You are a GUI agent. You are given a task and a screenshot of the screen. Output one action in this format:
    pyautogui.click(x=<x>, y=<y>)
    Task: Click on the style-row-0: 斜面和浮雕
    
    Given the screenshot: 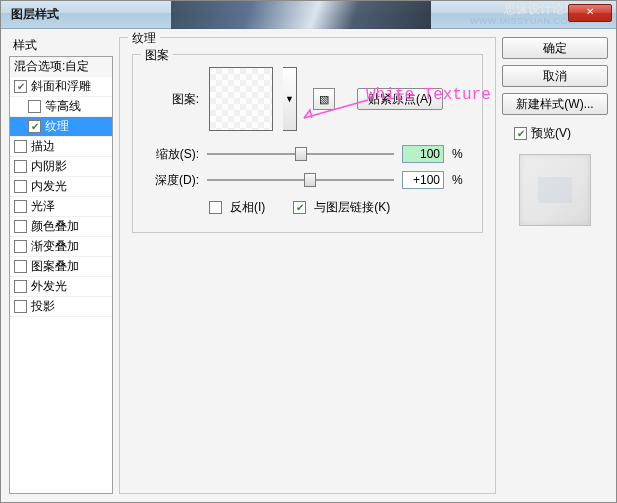 What is the action you would take?
    pyautogui.click(x=61, y=87)
    